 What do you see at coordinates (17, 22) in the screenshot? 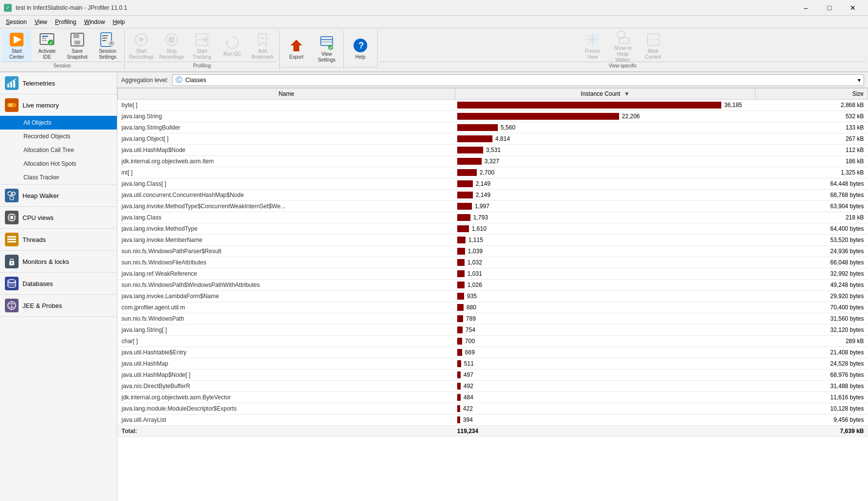
I see `menu-session: Session` at bounding box center [17, 22].